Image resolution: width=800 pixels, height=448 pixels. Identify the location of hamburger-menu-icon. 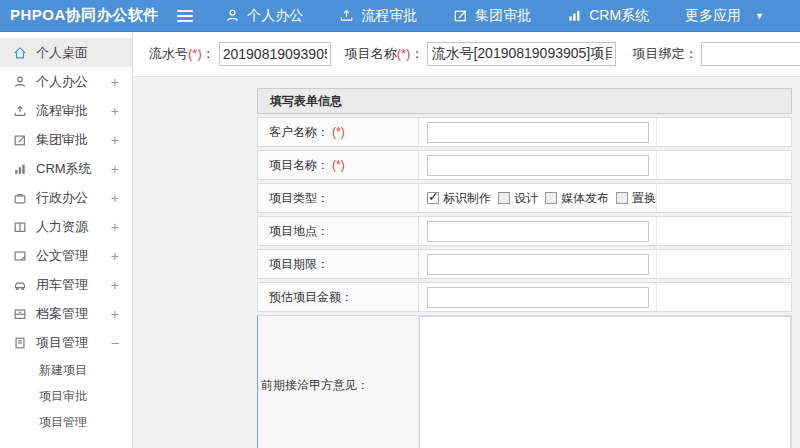
(185, 16).